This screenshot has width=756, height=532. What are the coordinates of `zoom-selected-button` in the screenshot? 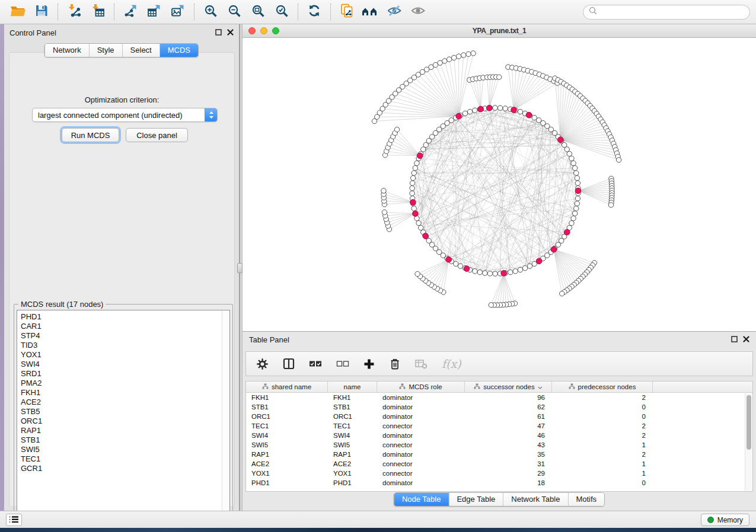 It's located at (282, 12).